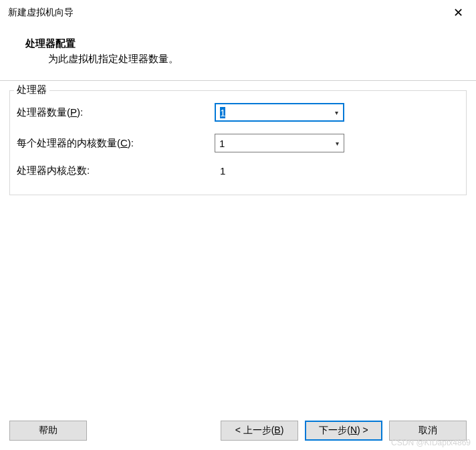 The width and height of the screenshot is (476, 450). What do you see at coordinates (238, 13) in the screenshot?
I see `titlebar: 新建虚拟机向导 ✕` at bounding box center [238, 13].